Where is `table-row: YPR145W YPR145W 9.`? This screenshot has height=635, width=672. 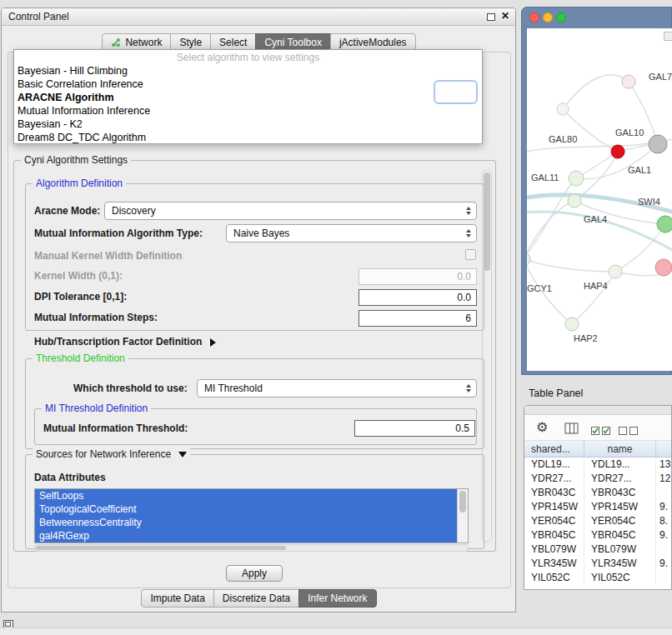 table-row: YPR145W YPR145W 9. is located at coordinates (598, 507).